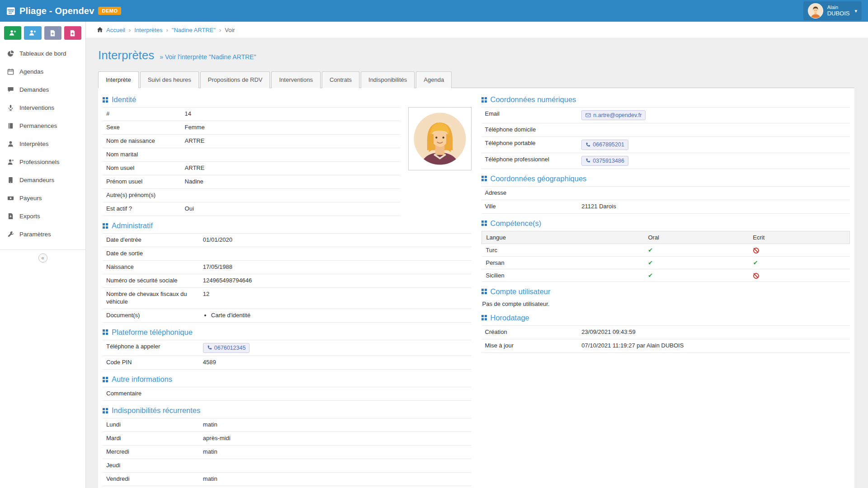 Image resolution: width=868 pixels, height=488 pixels. I want to click on sidebar-item-agendas: Agendas, so click(42, 71).